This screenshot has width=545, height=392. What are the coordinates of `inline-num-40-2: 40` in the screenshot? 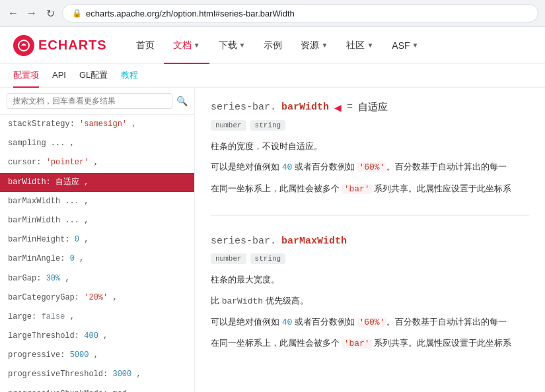 It's located at (287, 322).